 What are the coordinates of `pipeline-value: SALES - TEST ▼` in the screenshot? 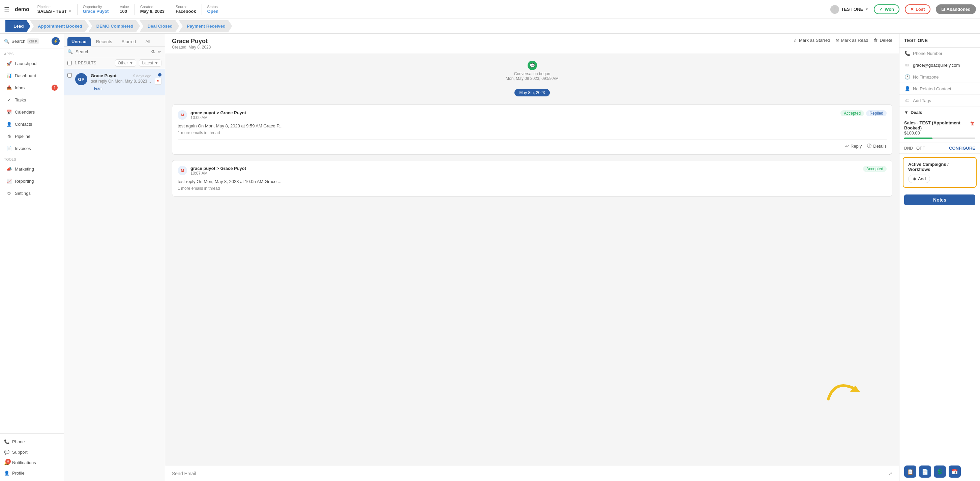 It's located at (55, 11).